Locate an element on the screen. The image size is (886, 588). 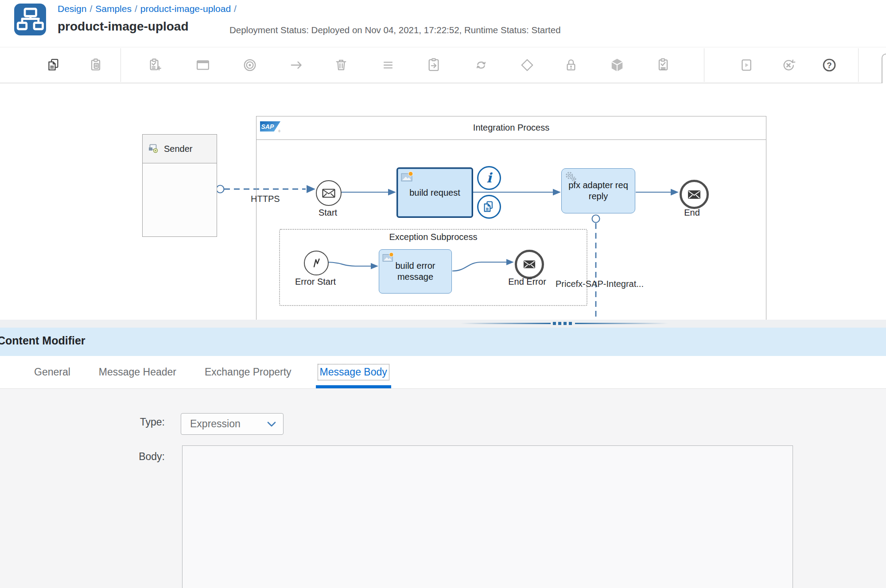
body-label: Body: is located at coordinates (138, 457).